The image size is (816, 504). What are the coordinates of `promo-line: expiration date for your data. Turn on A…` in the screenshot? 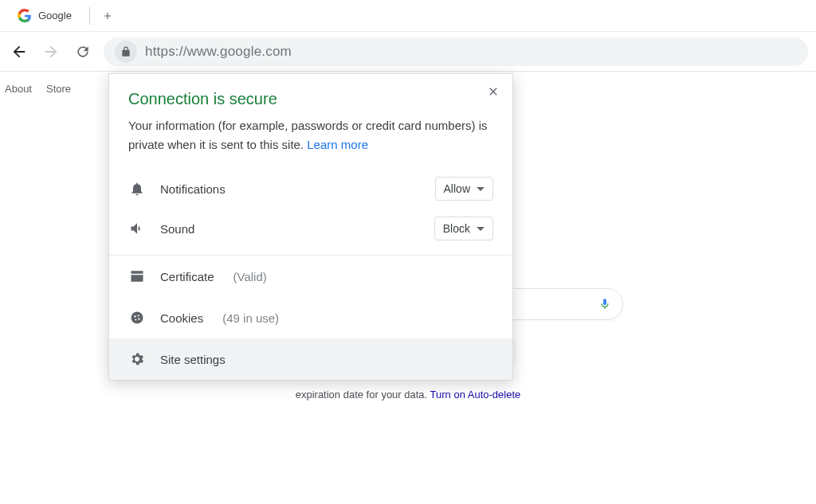 It's located at (408, 395).